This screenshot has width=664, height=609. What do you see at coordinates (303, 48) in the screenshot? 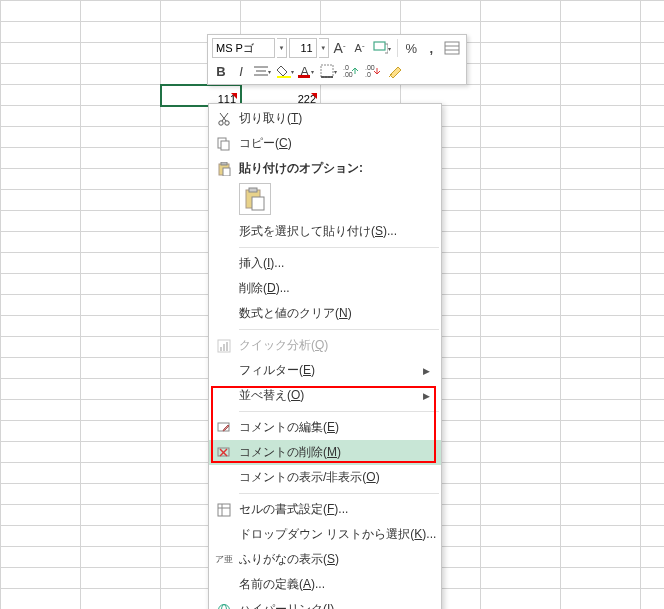
I see `font-size-field: 11` at bounding box center [303, 48].